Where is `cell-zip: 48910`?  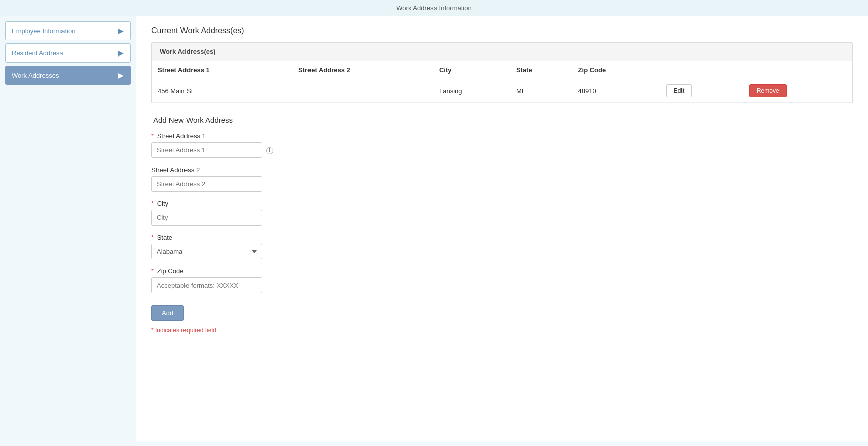 cell-zip: 48910 is located at coordinates (616, 91).